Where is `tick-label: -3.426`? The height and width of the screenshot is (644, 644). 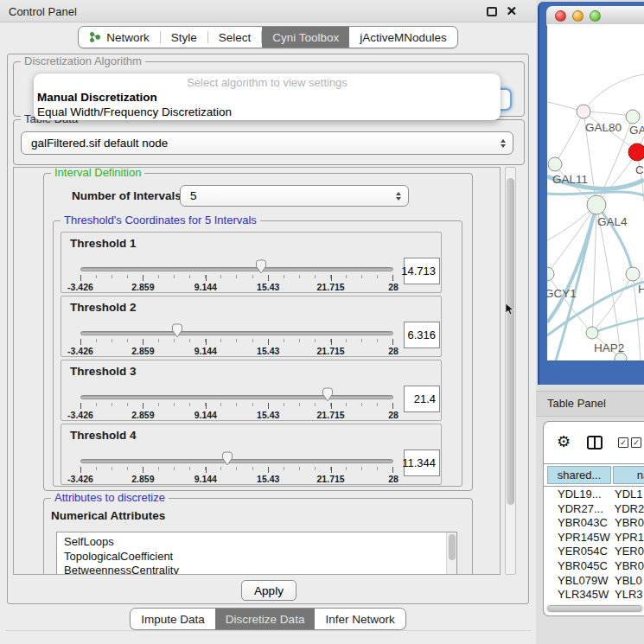
tick-label: -3.426 is located at coordinates (80, 415).